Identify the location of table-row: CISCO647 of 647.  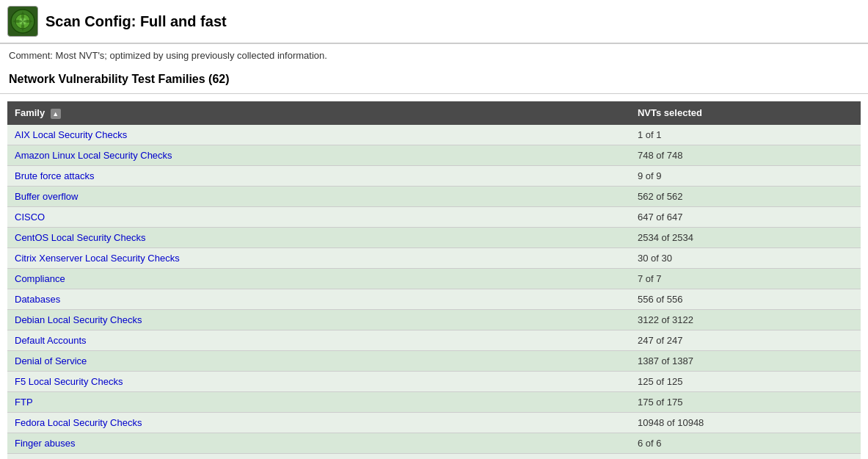
(434, 217).